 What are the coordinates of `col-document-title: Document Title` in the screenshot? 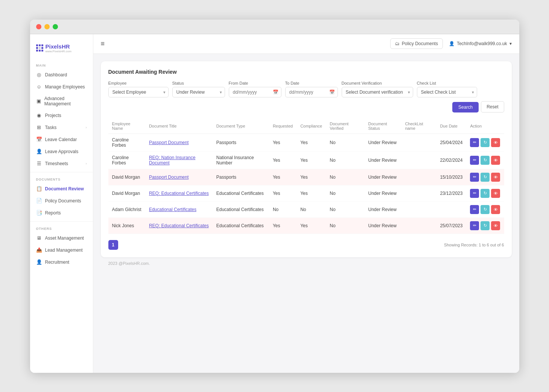 It's located at (179, 126).